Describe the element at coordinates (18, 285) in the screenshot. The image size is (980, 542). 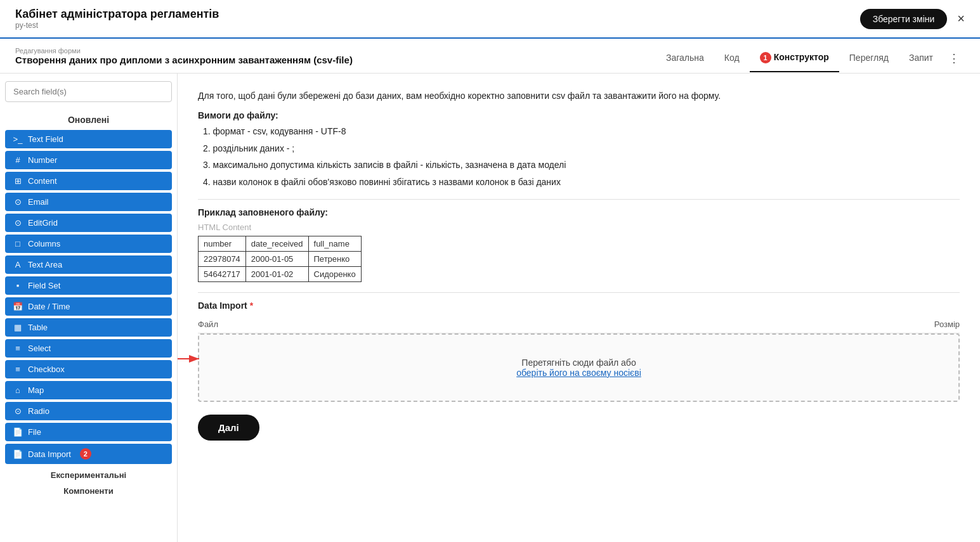
I see `field-set-icon: ▪` at that location.